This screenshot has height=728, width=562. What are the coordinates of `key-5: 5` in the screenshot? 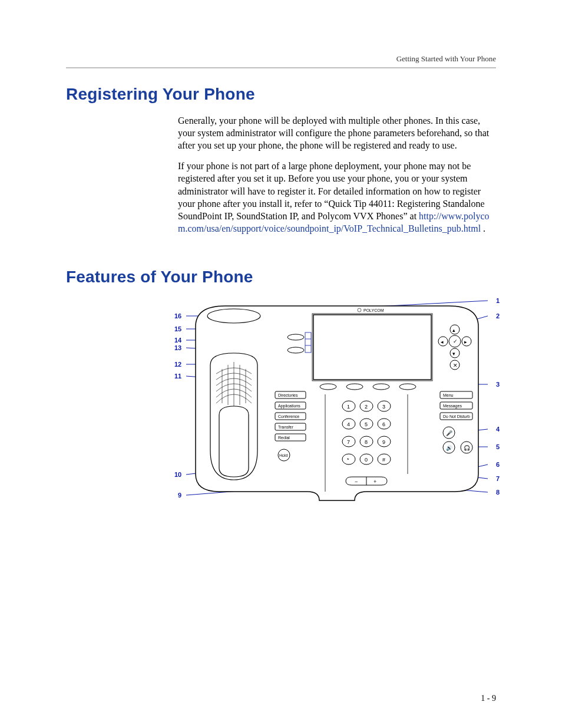 It's located at (366, 424).